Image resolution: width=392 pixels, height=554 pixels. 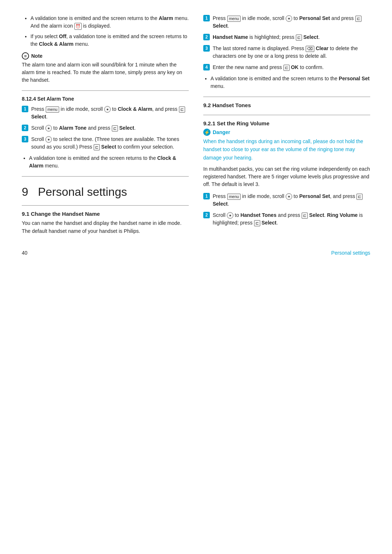 I want to click on step-921-2: 2 Scroll ✦ to Handset Tones and press ⊏ …, so click(x=287, y=219).